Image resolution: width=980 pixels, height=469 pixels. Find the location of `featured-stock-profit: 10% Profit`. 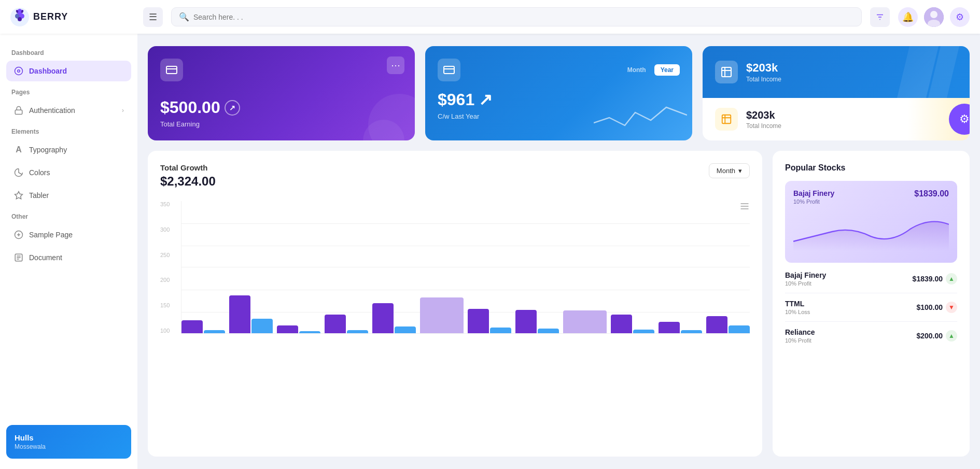

featured-stock-profit: 10% Profit is located at coordinates (814, 202).